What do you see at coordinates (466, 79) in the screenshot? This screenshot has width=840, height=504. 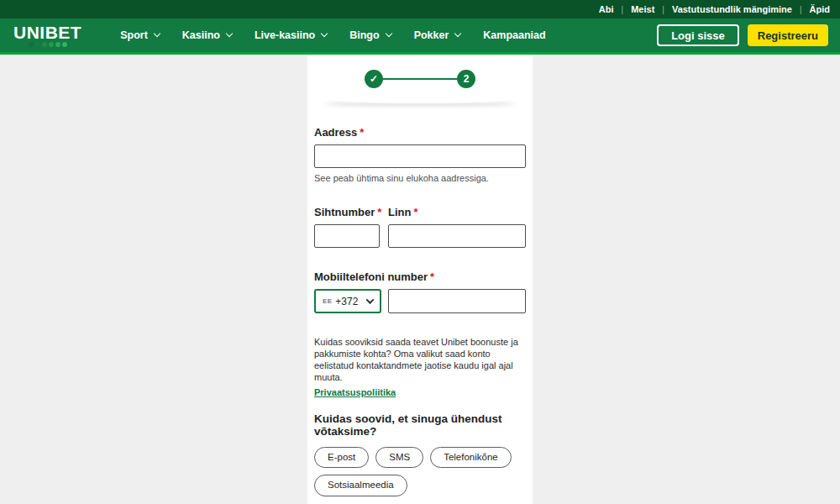 I see `step-2-current: 2` at bounding box center [466, 79].